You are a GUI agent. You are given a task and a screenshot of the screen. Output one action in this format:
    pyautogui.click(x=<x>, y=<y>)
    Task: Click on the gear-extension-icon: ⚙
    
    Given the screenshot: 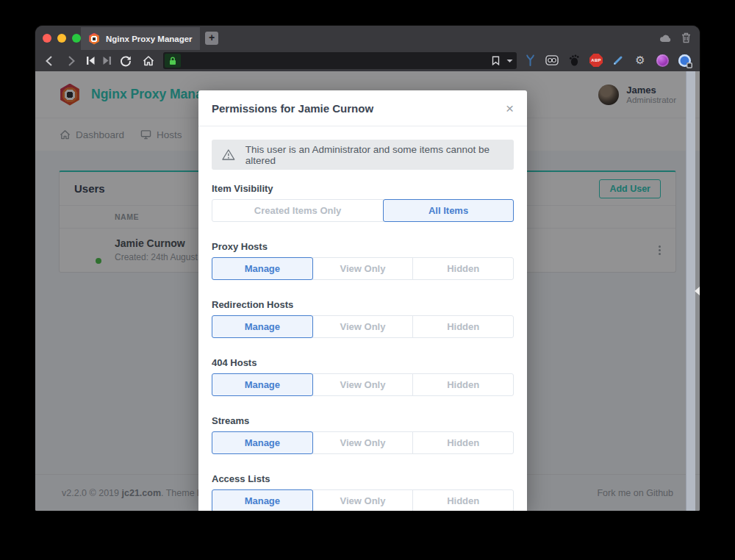 What is the action you would take?
    pyautogui.click(x=640, y=60)
    